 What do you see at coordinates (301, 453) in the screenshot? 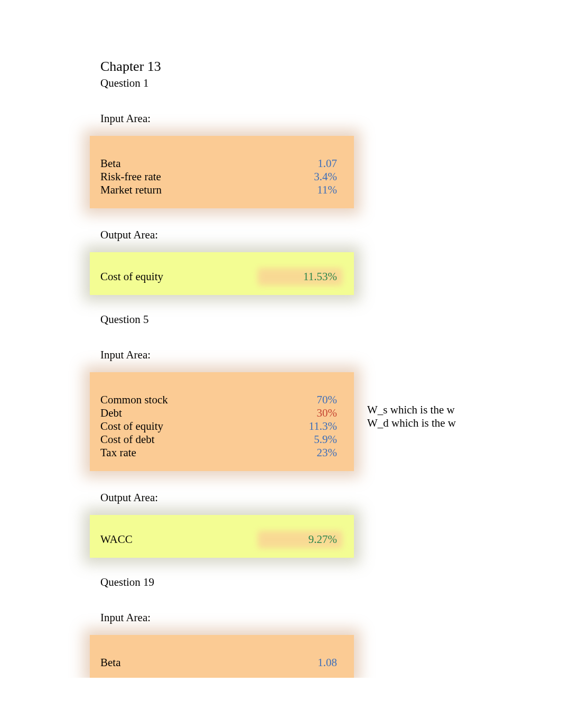
I see `q5-tax-value: 23%` at bounding box center [301, 453].